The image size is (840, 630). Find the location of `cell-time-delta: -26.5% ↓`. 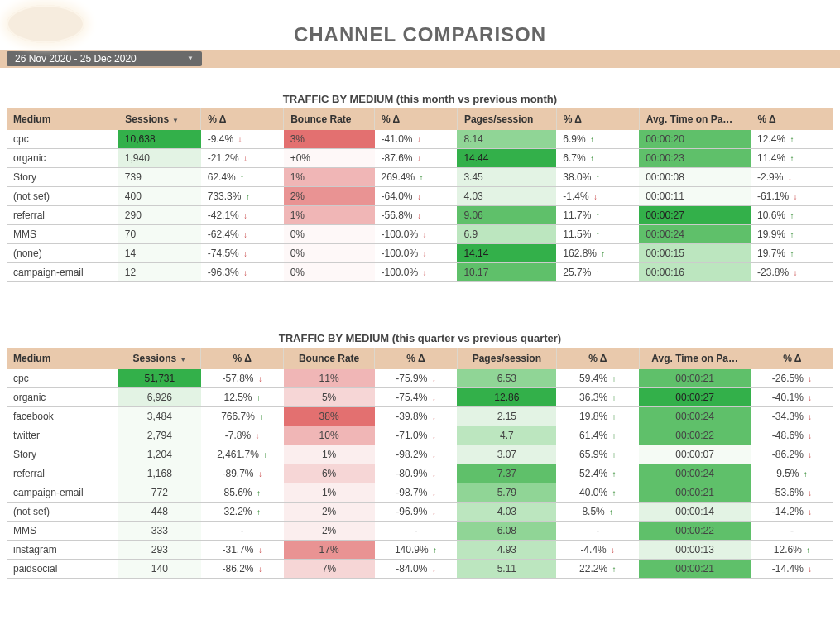

cell-time-delta: -26.5% ↓ is located at coordinates (792, 379).